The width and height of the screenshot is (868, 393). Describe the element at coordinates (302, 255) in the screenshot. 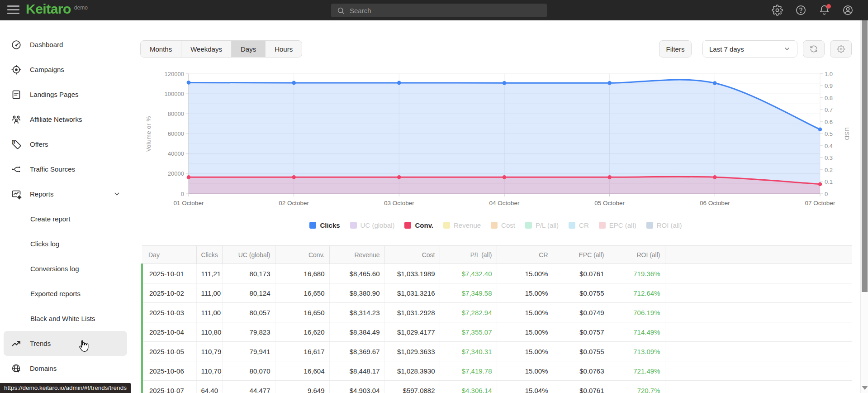

I see `column-header-conv: Conv.` at that location.